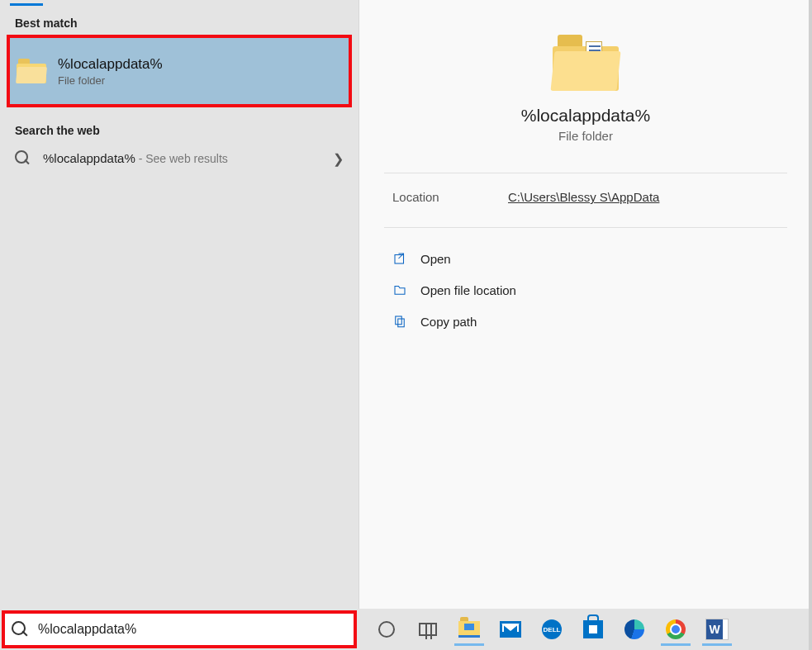 The height and width of the screenshot is (650, 812). Describe the element at coordinates (192, 629) in the screenshot. I see `search-input` at that location.